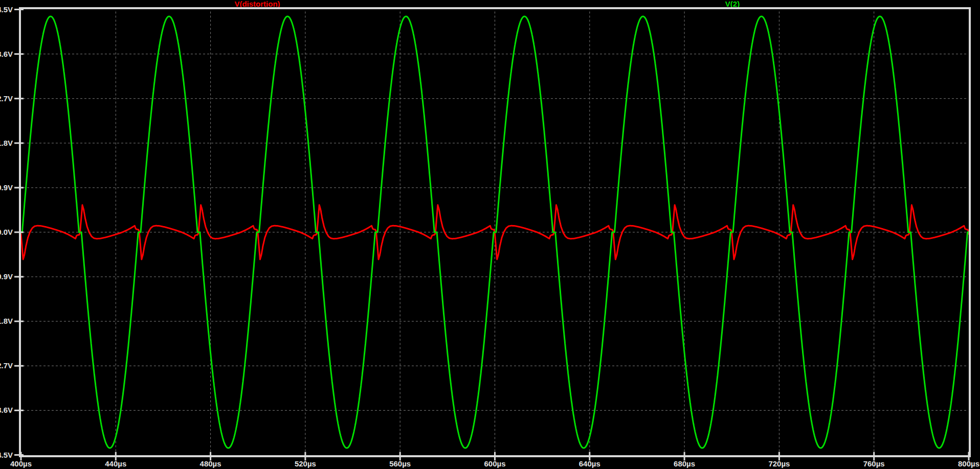 Image resolution: width=980 pixels, height=469 pixels. What do you see at coordinates (21, 463) in the screenshot?
I see `x-tick-label: 400µs` at bounding box center [21, 463].